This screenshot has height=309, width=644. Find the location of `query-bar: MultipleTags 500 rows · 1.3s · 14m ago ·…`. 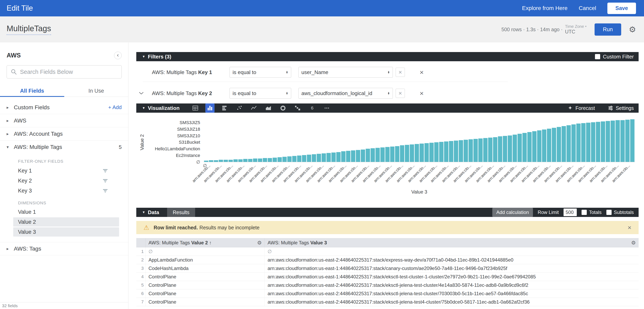

query-bar: MultipleTags 500 rows · 1.3s · 14m ago ·… is located at coordinates (322, 30).